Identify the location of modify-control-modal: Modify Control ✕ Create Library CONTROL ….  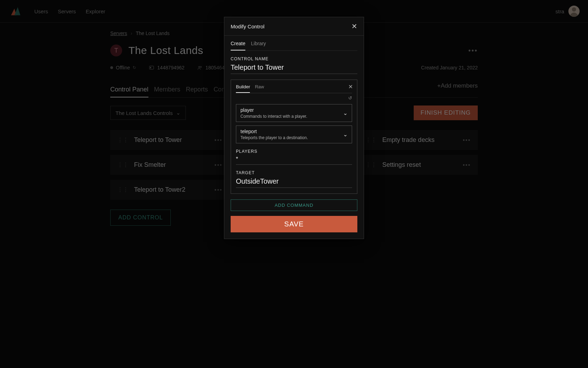
(294, 128).